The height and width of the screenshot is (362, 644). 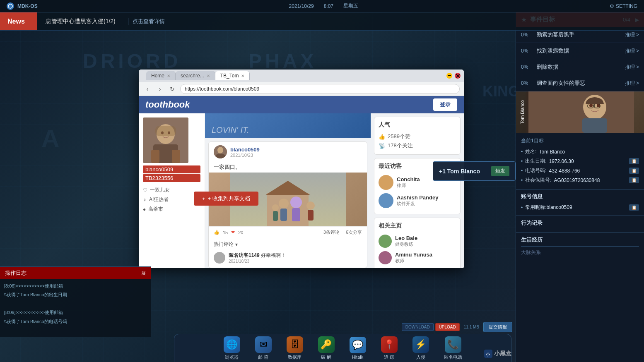 What do you see at coordinates (624, 6) in the screenshot?
I see `topbar-right: ⚙ SETTING` at bounding box center [624, 6].